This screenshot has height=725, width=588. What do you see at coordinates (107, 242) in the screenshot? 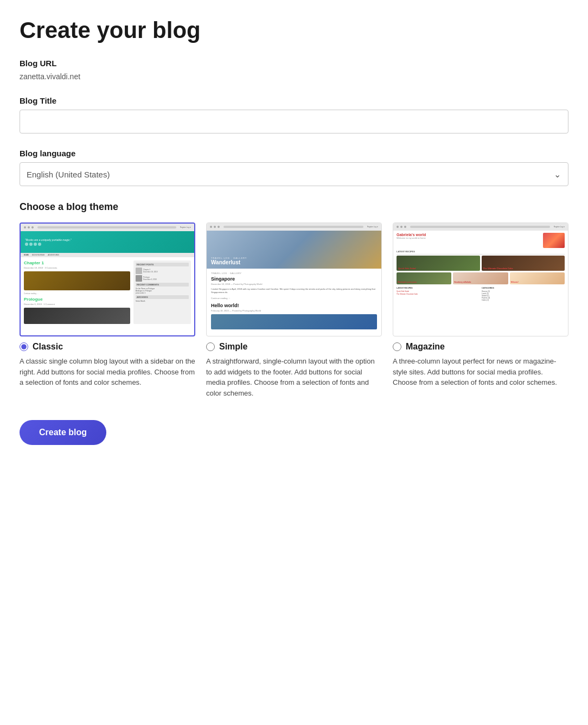
I see `classic-hero: "Books are a uniquely portable magic."` at bounding box center [107, 242].